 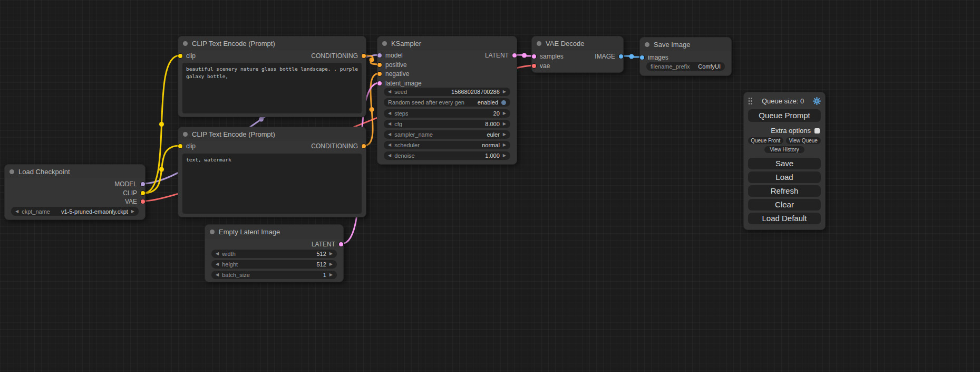 I want to click on node-empty-latent-image: Empty Latent Image LATENT ◀ width 512 ▶ …, so click(x=274, y=253).